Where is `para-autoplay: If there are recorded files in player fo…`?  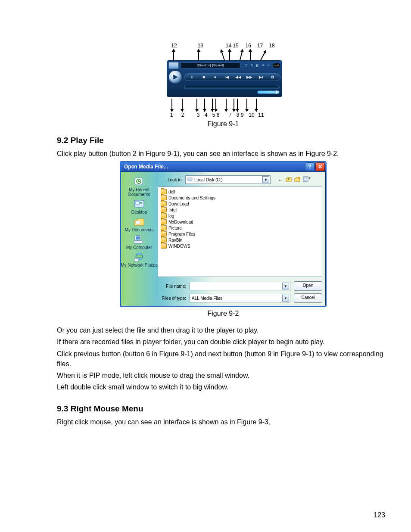 para-autoplay: If there are recorded files in player fo… is located at coordinates (223, 342).